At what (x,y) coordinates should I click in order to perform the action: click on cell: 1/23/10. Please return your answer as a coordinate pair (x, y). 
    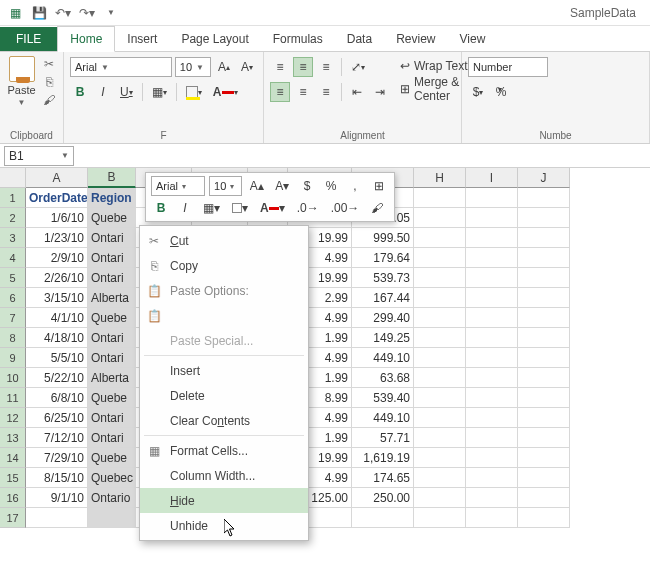
    Looking at the image, I should click on (57, 238).